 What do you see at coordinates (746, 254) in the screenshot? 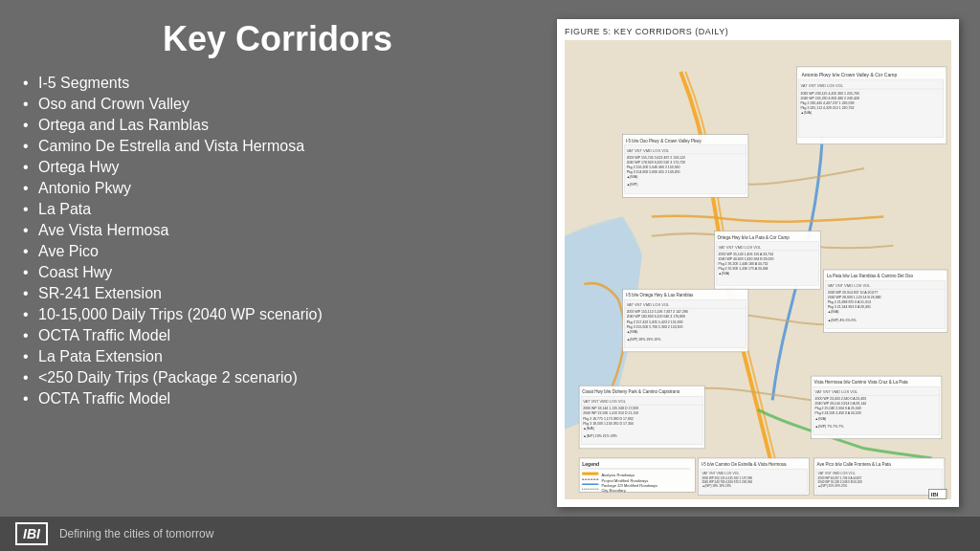
I see `svg-text:2000 WP 35,140 1,406 191 : 2000 WP 35,140 1,406 191 A 33,734` at bounding box center [746, 254].